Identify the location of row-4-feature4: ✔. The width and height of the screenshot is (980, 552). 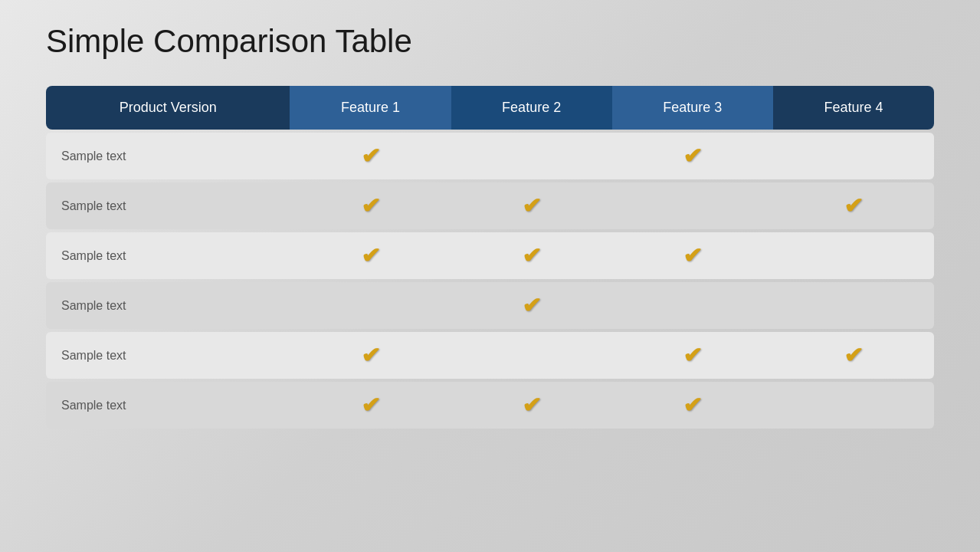
(854, 356).